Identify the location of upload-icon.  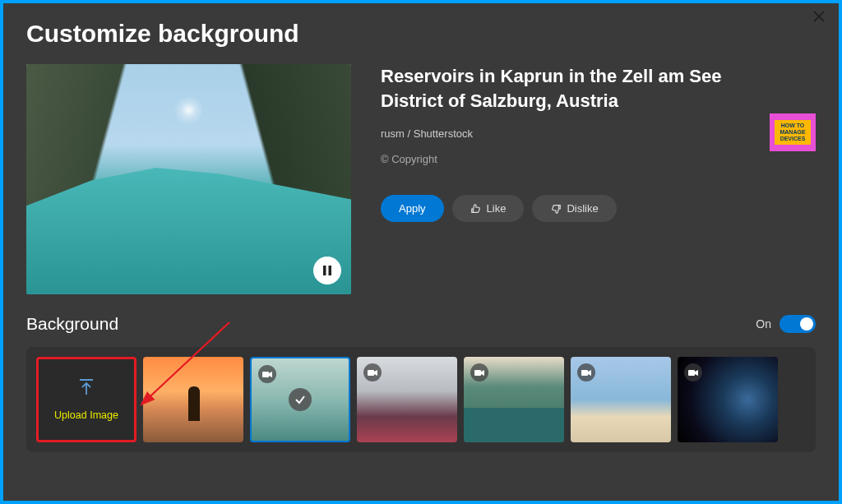
(86, 390).